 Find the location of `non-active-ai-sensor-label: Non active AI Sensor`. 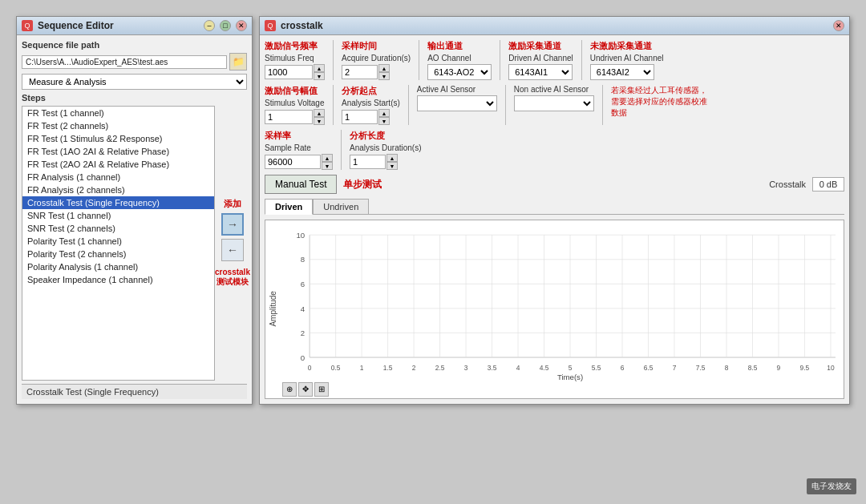

non-active-ai-sensor-label: Non active AI Sensor is located at coordinates (554, 90).